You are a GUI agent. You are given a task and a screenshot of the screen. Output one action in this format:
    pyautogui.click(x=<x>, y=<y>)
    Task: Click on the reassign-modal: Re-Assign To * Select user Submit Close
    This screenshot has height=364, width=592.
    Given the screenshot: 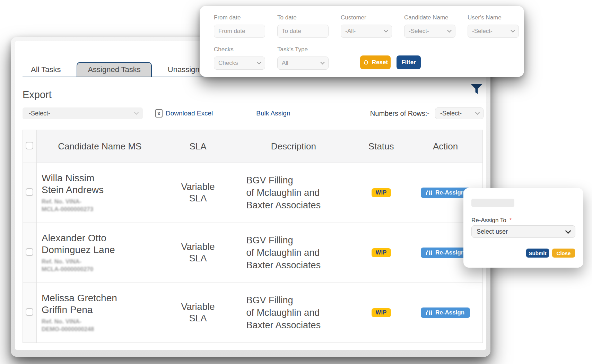 What is the action you would take?
    pyautogui.click(x=523, y=228)
    